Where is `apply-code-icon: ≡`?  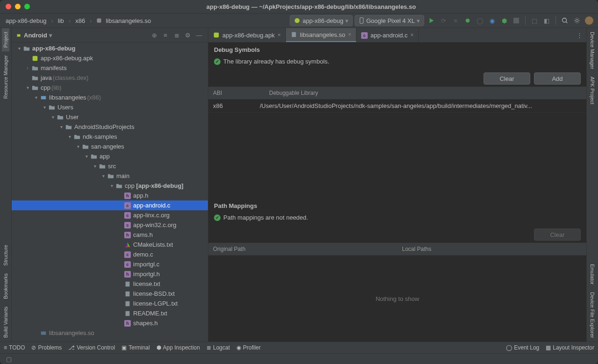
apply-code-icon: ≡ is located at coordinates (456, 21).